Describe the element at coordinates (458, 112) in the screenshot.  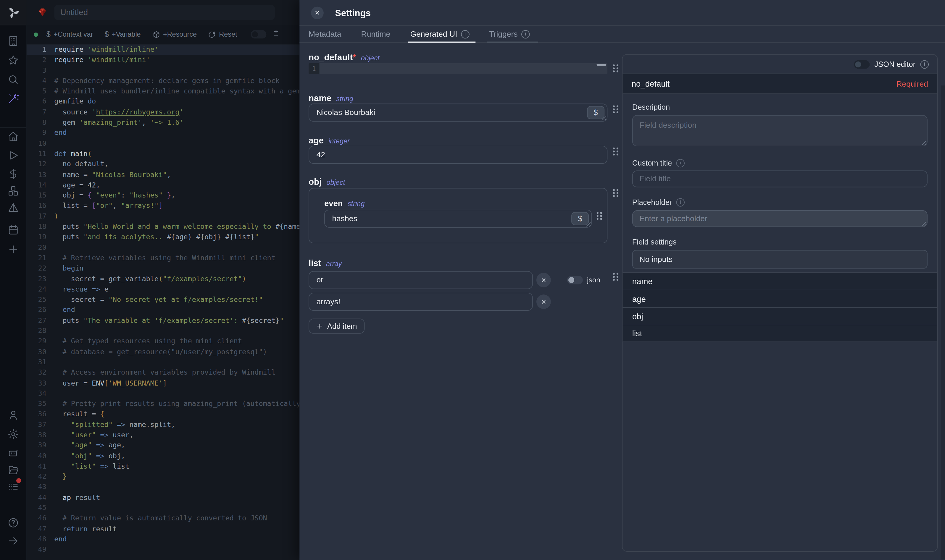
I see `name-input: Nicolas Bourbaki $` at that location.